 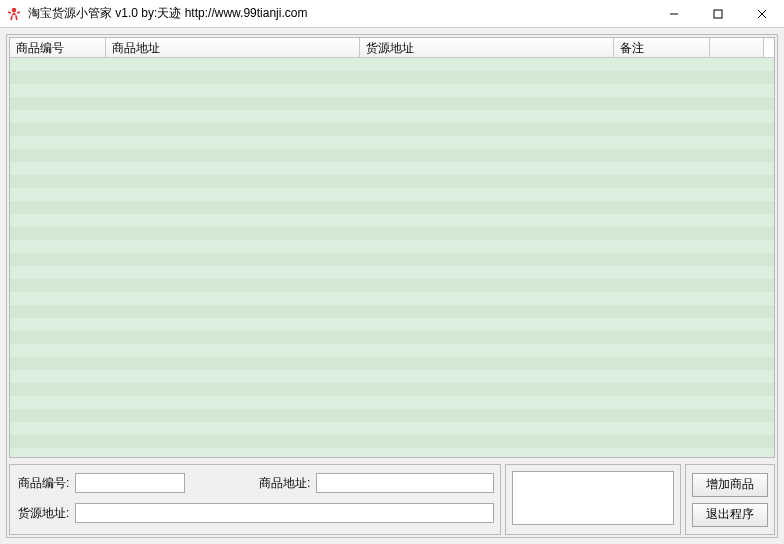 What do you see at coordinates (405, 483) in the screenshot?
I see `product-url-input` at bounding box center [405, 483].